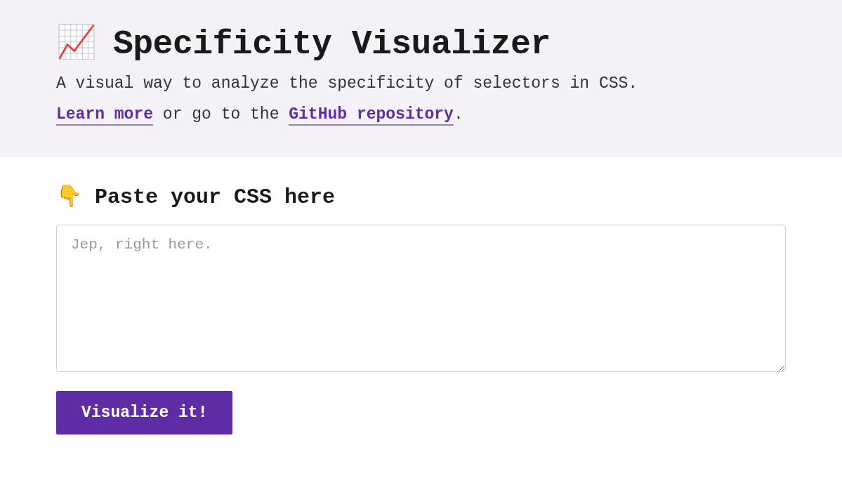 This screenshot has height=504, width=842. What do you see at coordinates (145, 413) in the screenshot?
I see `visualize-button: Visualize it!` at bounding box center [145, 413].